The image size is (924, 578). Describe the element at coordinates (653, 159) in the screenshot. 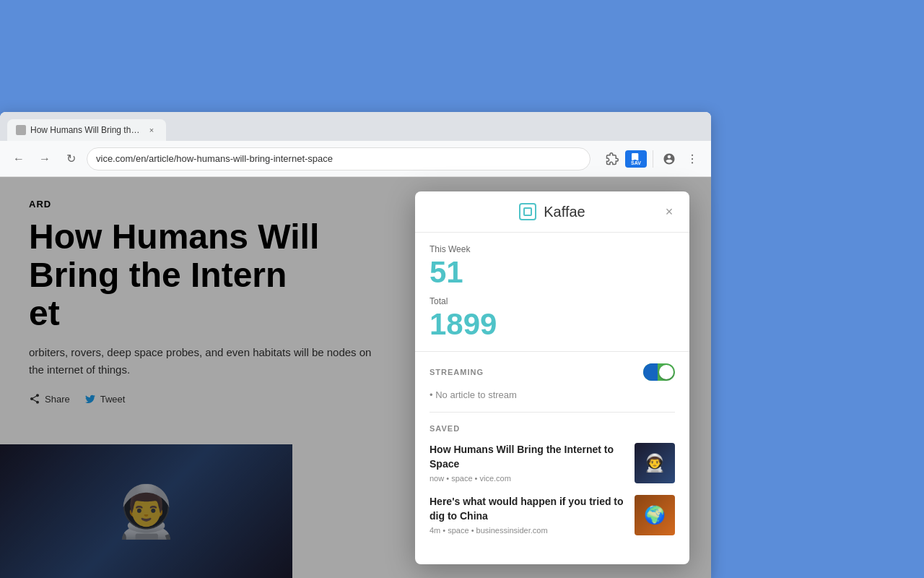

I see `toolbar-icons: SAV` at that location.